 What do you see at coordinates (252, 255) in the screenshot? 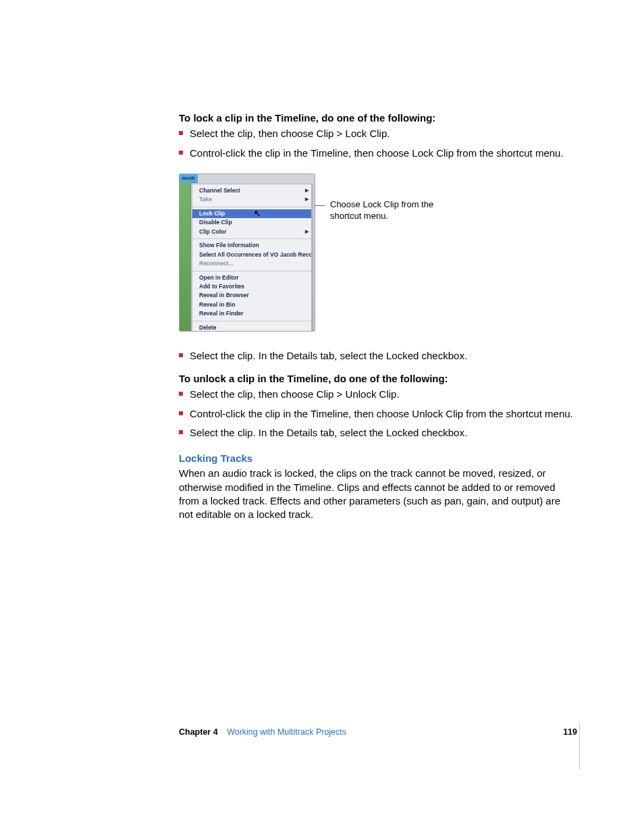
I see `menu-item-select-all-occurrences: Select All Occurrences of VO Jacob Recor…` at bounding box center [252, 255].